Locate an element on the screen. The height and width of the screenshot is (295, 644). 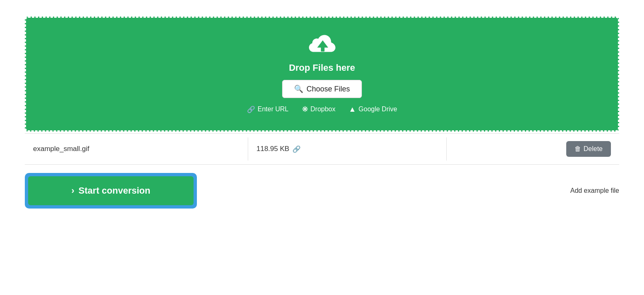
search-icon: 🔍 is located at coordinates (299, 89).